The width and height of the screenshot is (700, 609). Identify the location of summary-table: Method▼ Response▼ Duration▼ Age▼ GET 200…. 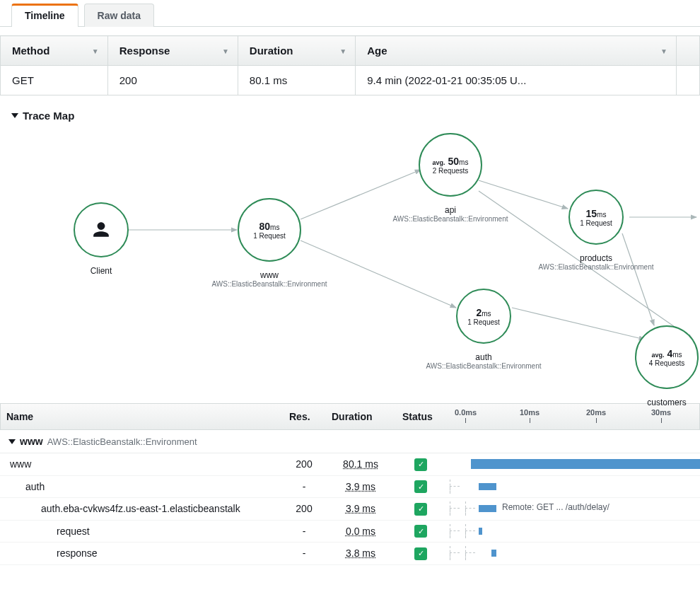
(350, 65).